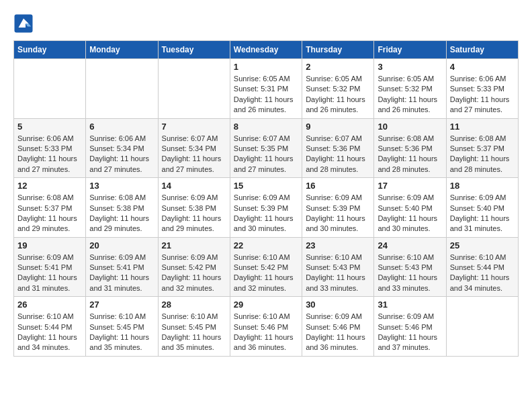 The width and height of the screenshot is (532, 411). What do you see at coordinates (122, 208) in the screenshot?
I see `calendar-cell: 13Sunrise: 6:08 AM Sunset: 5:38 PM Dayli…` at bounding box center [122, 208].